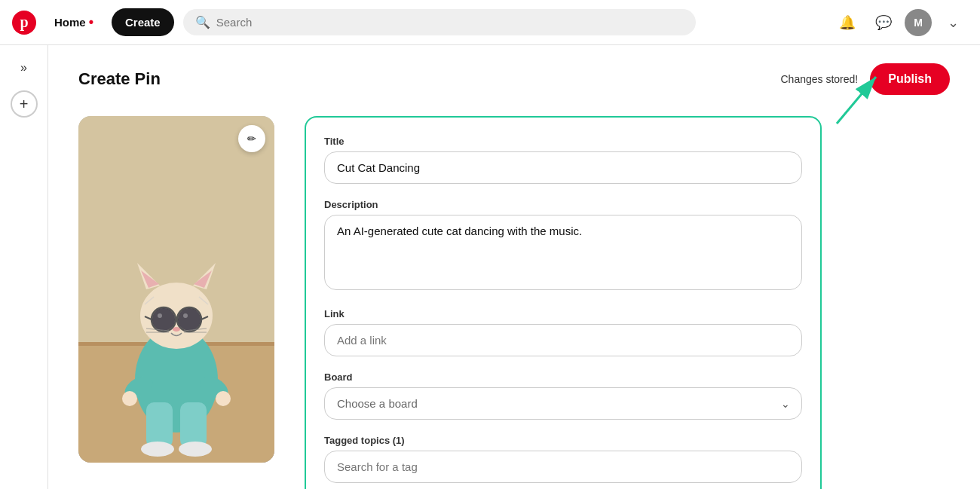 The image size is (980, 489). Describe the element at coordinates (143, 23) in the screenshot. I see `create-button: Create` at that location.